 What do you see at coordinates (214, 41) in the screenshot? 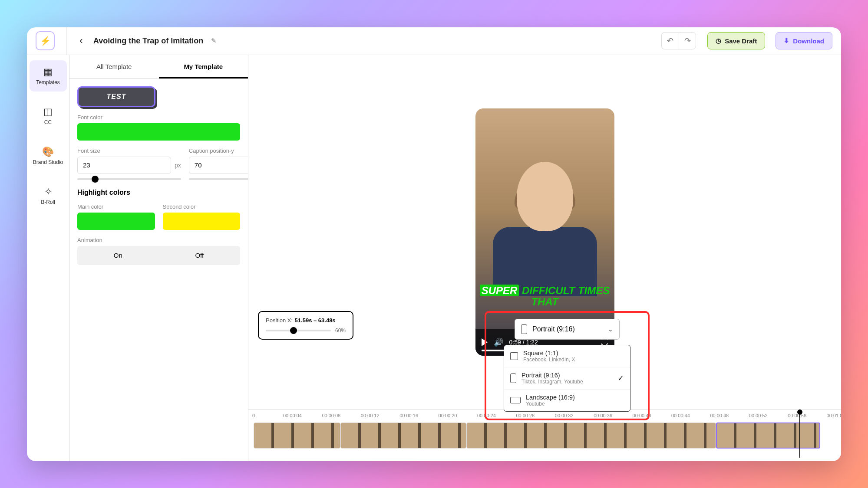
I see `edit-title-icon: ✎` at bounding box center [214, 41].